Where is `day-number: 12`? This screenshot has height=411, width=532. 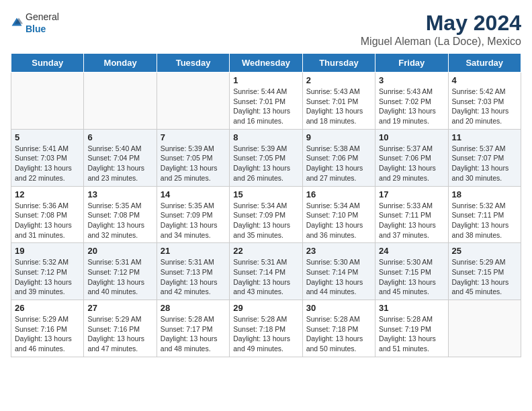 day-number: 12 is located at coordinates (47, 195).